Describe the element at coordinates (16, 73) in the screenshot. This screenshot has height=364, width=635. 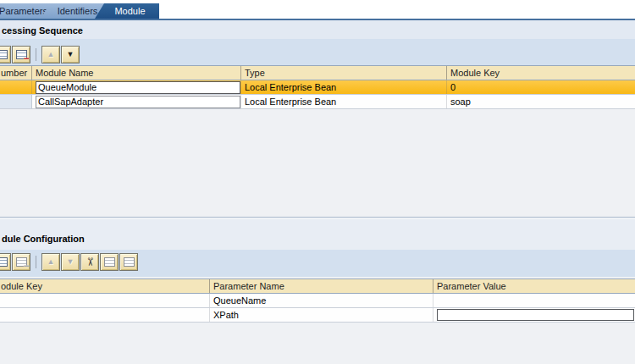
I see `column-header-number: umber` at that location.